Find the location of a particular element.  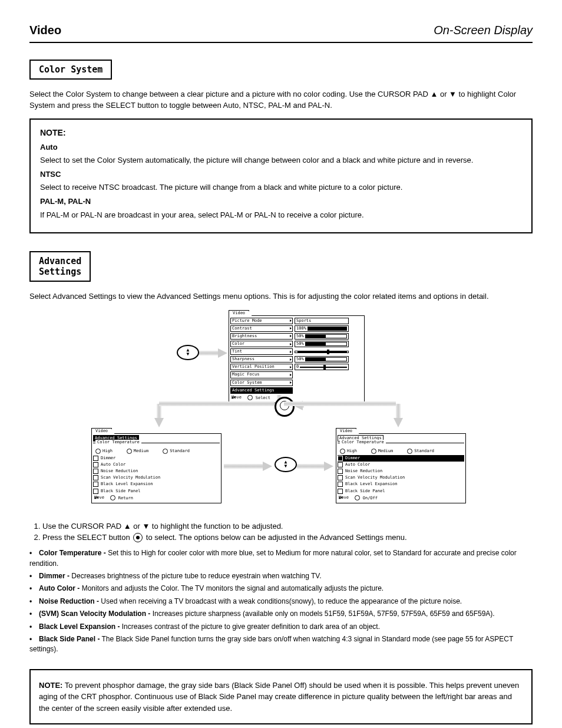

checkbox-label: Dimmer is located at coordinates (108, 459).